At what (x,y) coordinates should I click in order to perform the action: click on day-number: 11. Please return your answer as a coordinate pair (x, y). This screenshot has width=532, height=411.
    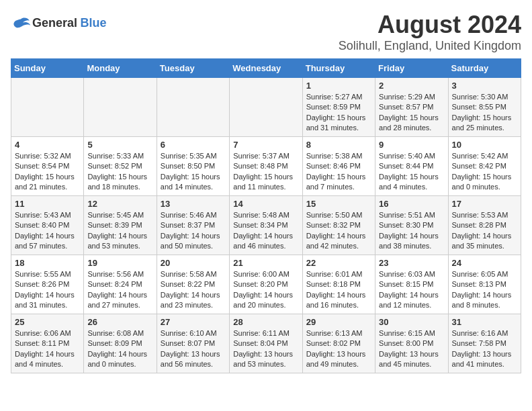
    Looking at the image, I should click on (47, 204).